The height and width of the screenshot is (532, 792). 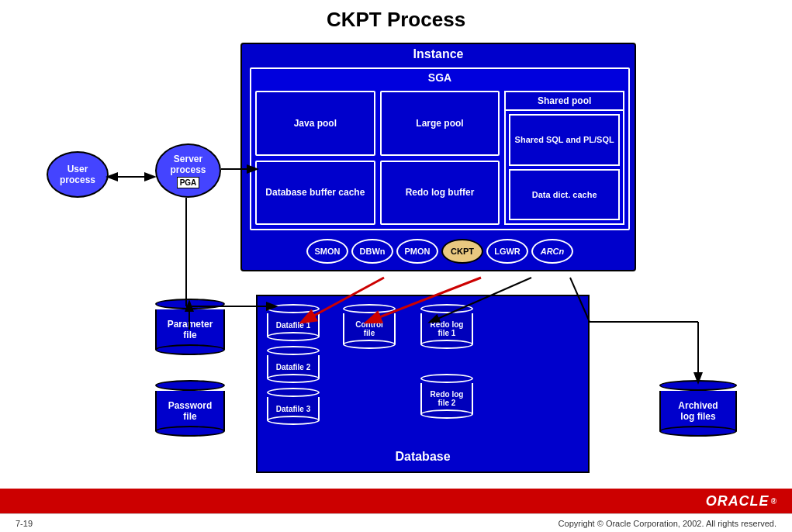 I want to click on process-row: SMON DBWn PMON CKPT LGWR ARCn, so click(x=440, y=251).